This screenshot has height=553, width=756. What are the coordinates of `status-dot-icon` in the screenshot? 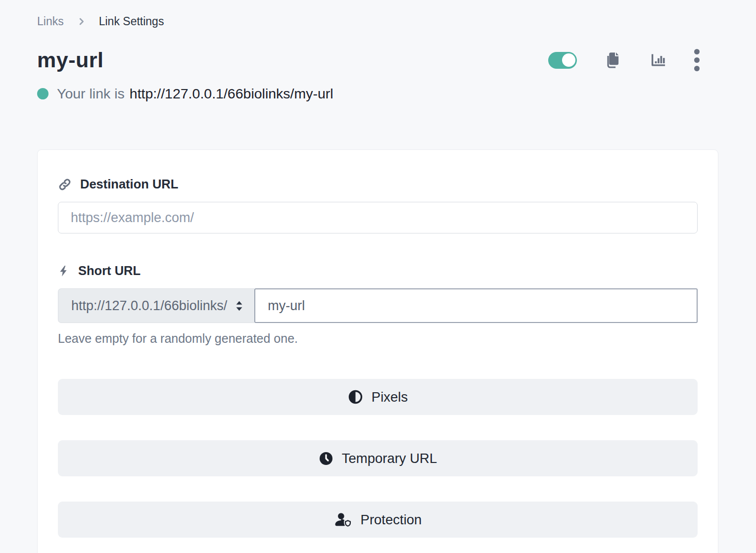 It's located at (43, 94).